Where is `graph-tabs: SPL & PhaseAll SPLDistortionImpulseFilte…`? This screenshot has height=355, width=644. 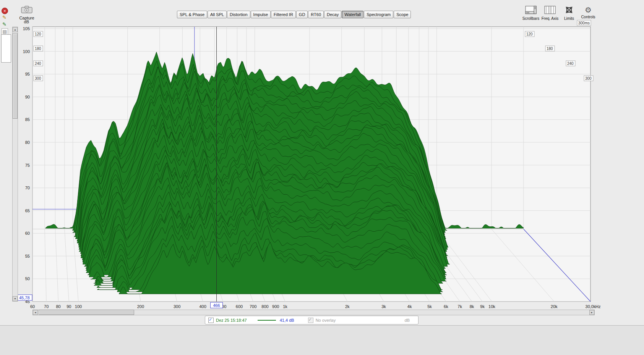
graph-tabs: SPL & PhaseAll SPLDistortionImpulseFilte… is located at coordinates (294, 15).